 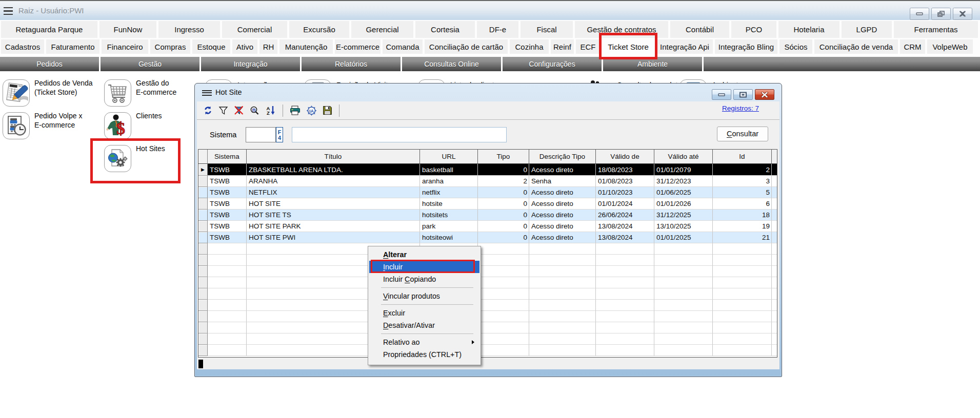 I want to click on context-item-desativar-ativar: Desativar/Ativar, so click(x=425, y=325).